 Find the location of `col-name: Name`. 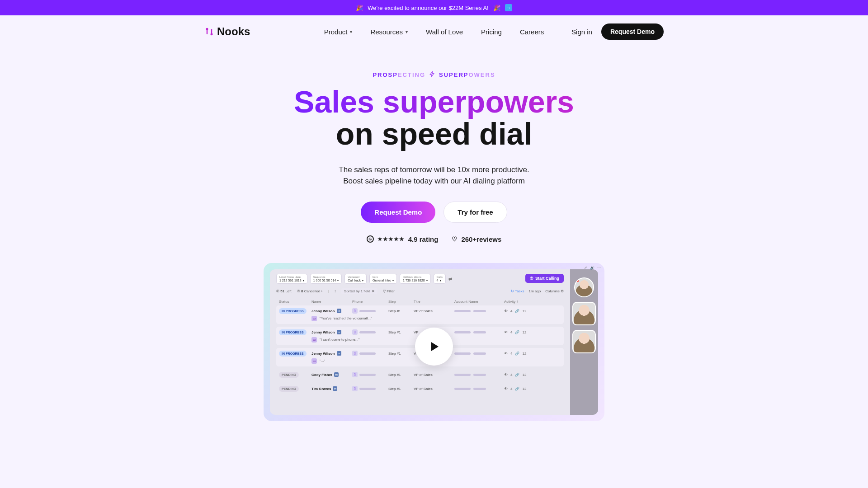

col-name: Name is located at coordinates (332, 302).